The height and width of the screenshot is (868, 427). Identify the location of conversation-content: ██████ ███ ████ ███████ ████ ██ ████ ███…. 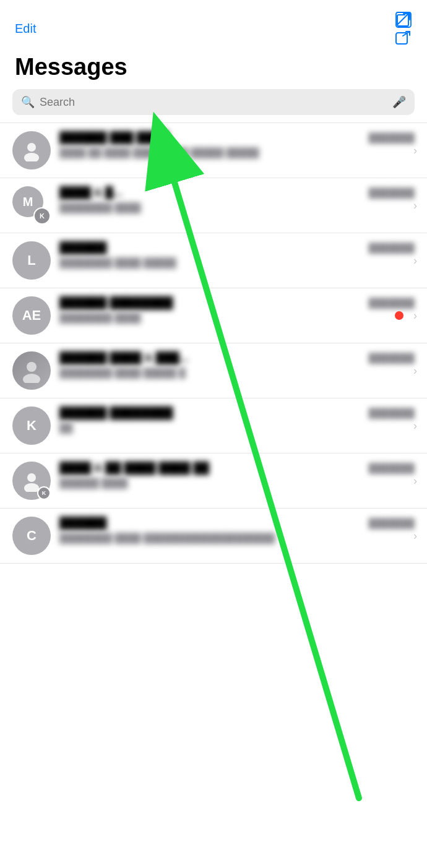
(237, 145).